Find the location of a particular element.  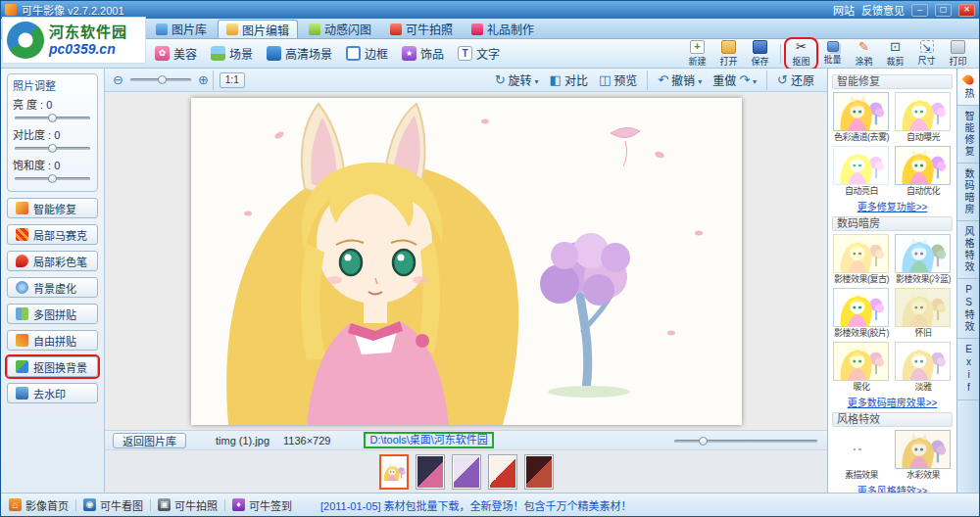

local-mosaic-button: 局部马赛克 is located at coordinates (53, 235).